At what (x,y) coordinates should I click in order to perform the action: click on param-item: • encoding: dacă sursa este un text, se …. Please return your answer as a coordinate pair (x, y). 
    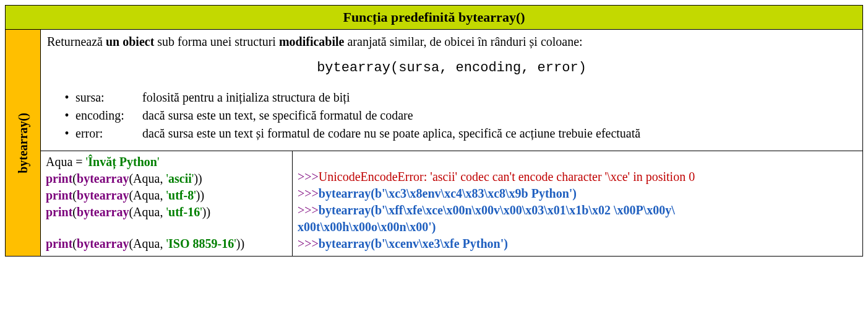
    Looking at the image, I should click on (457, 115).